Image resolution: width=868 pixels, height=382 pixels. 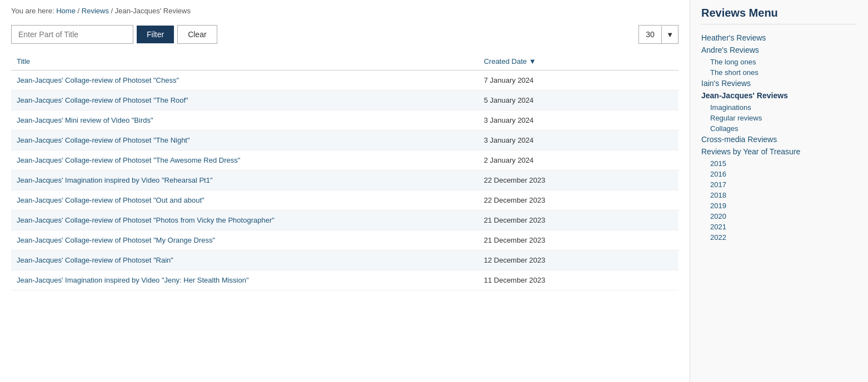 What do you see at coordinates (779, 174) in the screenshot?
I see `sidebar-sublink-2016: 2016` at bounding box center [779, 174].